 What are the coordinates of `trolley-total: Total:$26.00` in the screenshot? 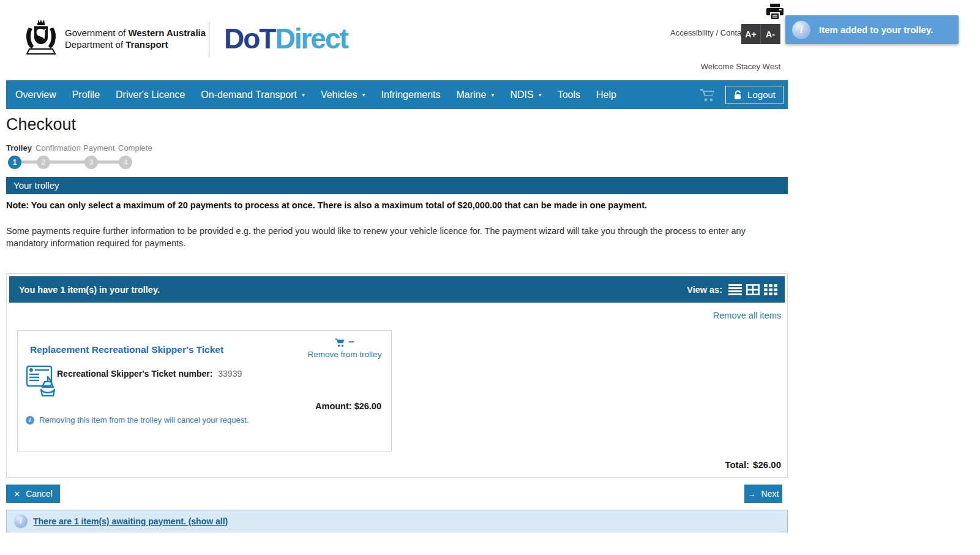 It's located at (753, 464).